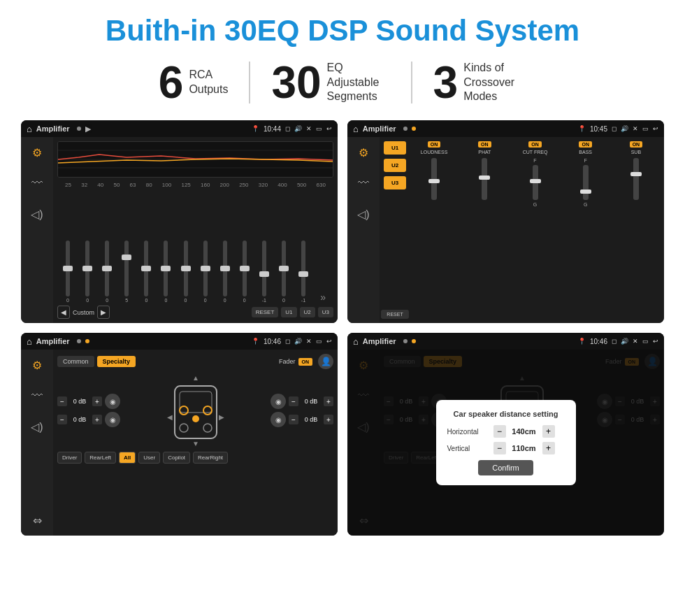 This screenshot has height=616, width=685. What do you see at coordinates (435, 144) in the screenshot?
I see `ch-loudness-on: ON` at bounding box center [435, 144].